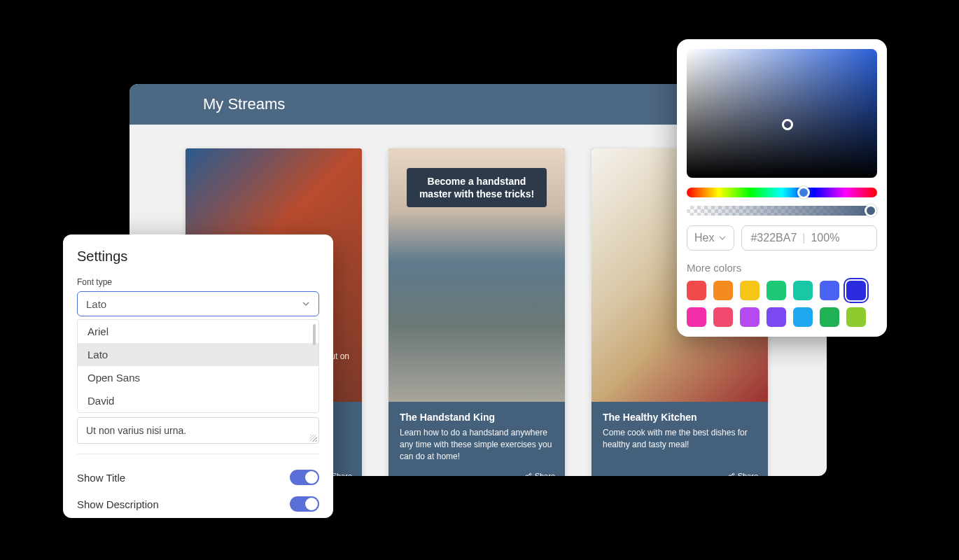 The image size is (959, 560). I want to click on saturation-cursor, so click(788, 125).